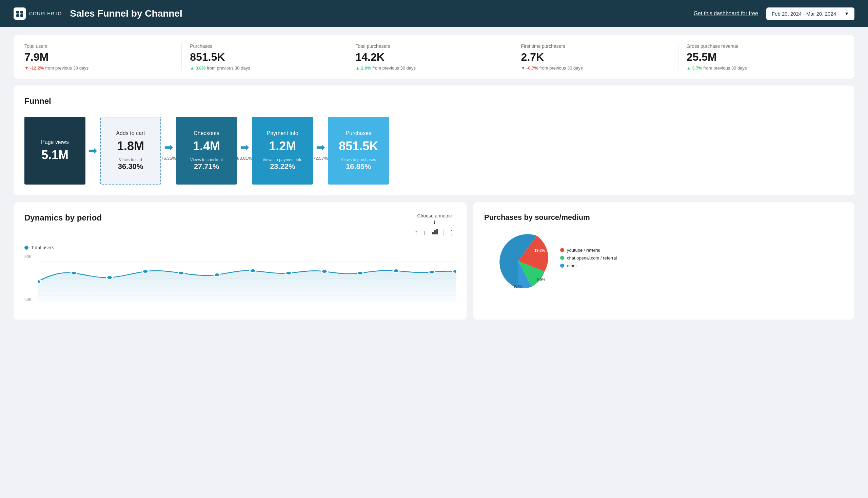 This screenshot has height=498, width=868. What do you see at coordinates (451, 233) in the screenshot?
I see `metric-more-button: ⋮` at bounding box center [451, 233].